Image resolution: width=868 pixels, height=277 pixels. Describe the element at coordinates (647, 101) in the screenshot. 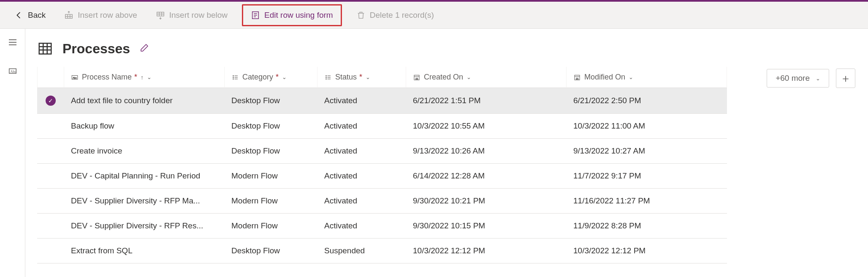

I see `cell-modified-on: 6/21/2022 2:50 PM` at that location.